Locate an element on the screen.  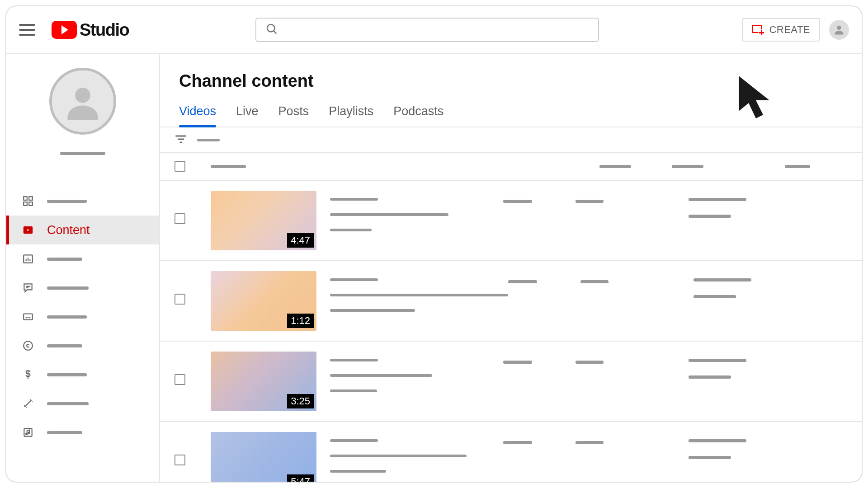
wand-icon is located at coordinates (28, 404).